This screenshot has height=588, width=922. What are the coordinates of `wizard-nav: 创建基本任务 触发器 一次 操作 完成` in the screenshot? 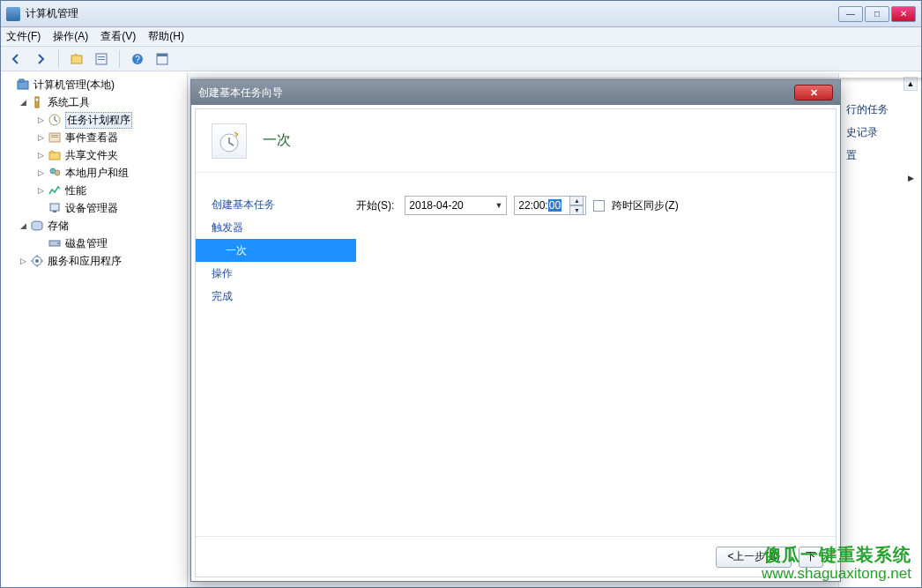 It's located at (276, 354).